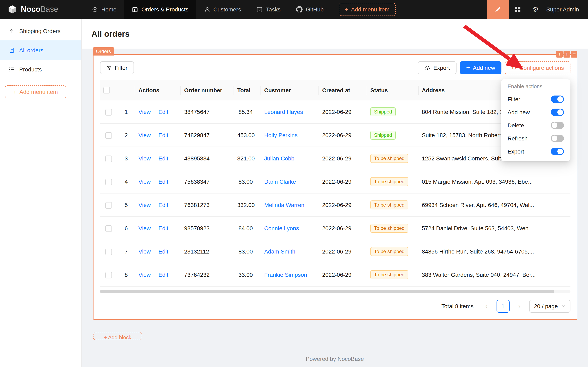 The height and width of the screenshot is (367, 588). I want to click on status-badge: To be shipped, so click(389, 159).